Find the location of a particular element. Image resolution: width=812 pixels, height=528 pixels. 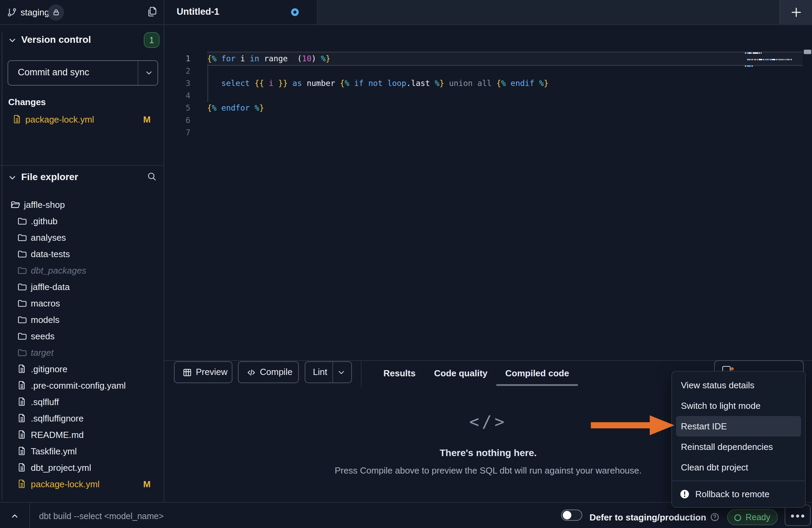

folder-item-seeds: seeds is located at coordinates (82, 337).